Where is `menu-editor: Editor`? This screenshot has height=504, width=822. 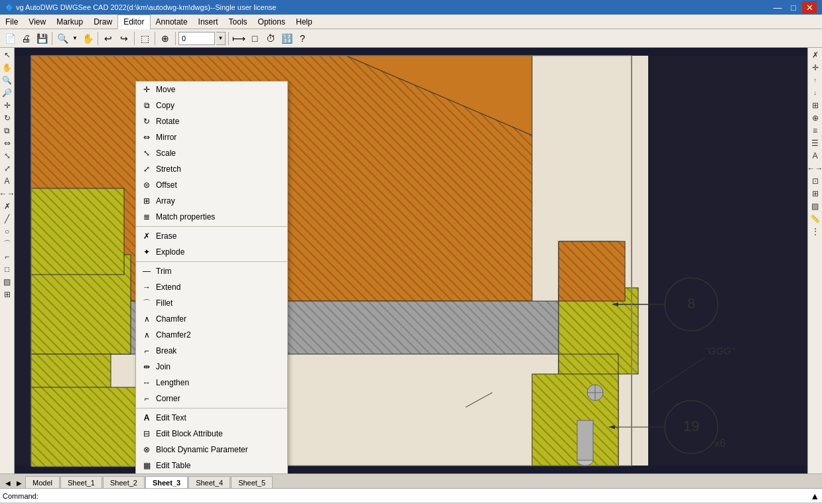
menu-editor: Editor is located at coordinates (134, 22).